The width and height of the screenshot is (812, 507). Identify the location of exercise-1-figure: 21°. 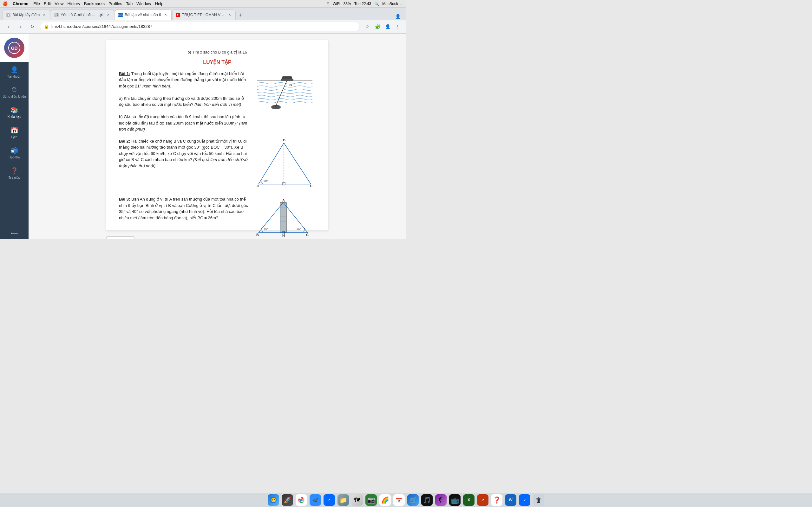
(284, 102).